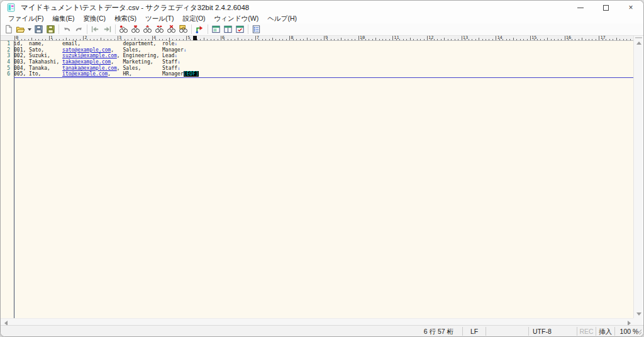  I want to click on menu-item-settings: 設定(O), so click(194, 19).